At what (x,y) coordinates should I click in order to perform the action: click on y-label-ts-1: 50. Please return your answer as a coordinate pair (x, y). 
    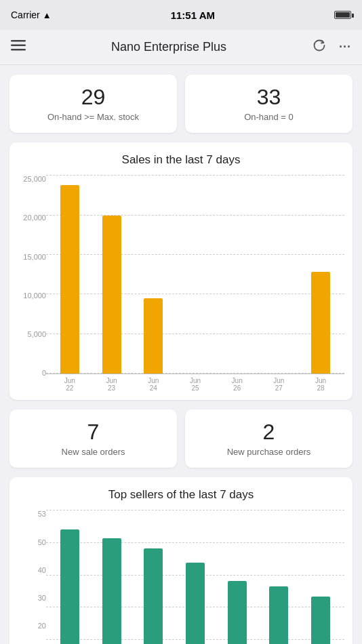
    Looking at the image, I should click on (42, 542).